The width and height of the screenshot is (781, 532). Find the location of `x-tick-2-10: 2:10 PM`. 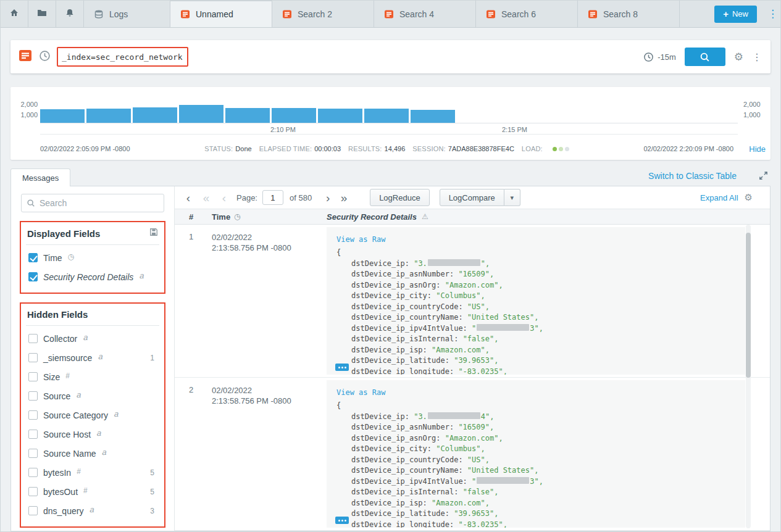

x-tick-2-10: 2:10 PM is located at coordinates (283, 130).